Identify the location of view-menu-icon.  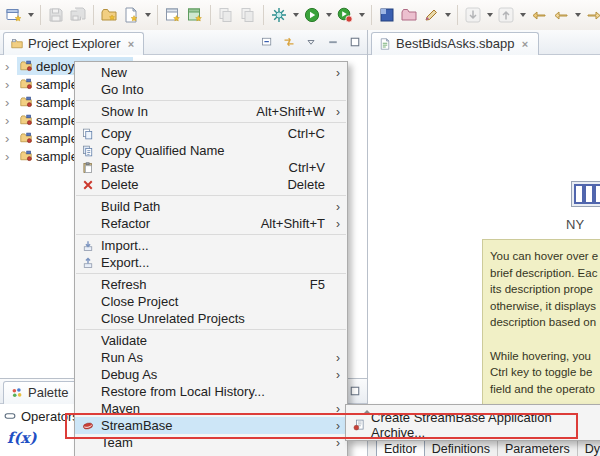
(311, 42).